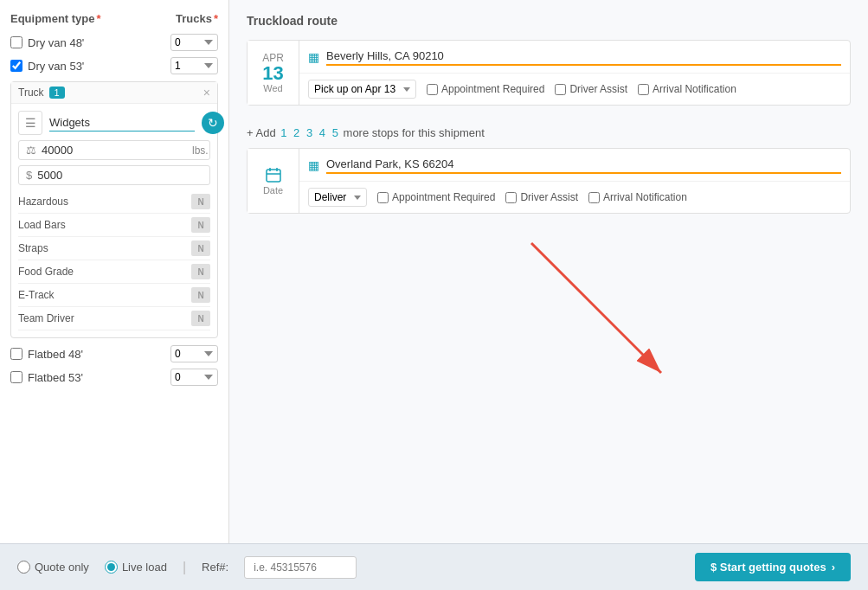  Describe the element at coordinates (433, 90) in the screenshot. I see `stop-1-appointment-checkbox` at that location.